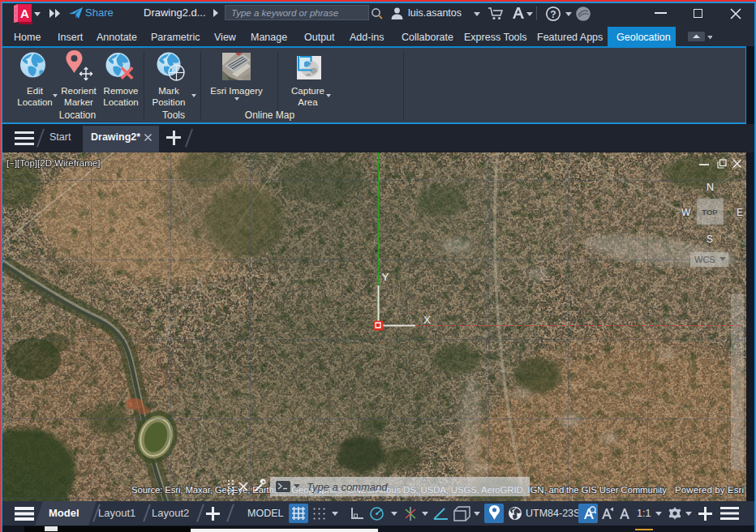  I want to click on svg-text: E, so click(740, 212).